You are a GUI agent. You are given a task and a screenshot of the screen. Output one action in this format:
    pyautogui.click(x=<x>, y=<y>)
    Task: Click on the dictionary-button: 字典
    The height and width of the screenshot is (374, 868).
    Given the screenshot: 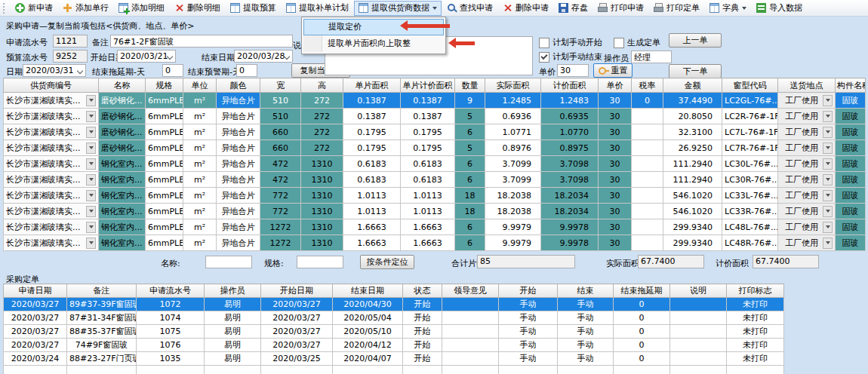 What is the action you would take?
    pyautogui.click(x=728, y=8)
    